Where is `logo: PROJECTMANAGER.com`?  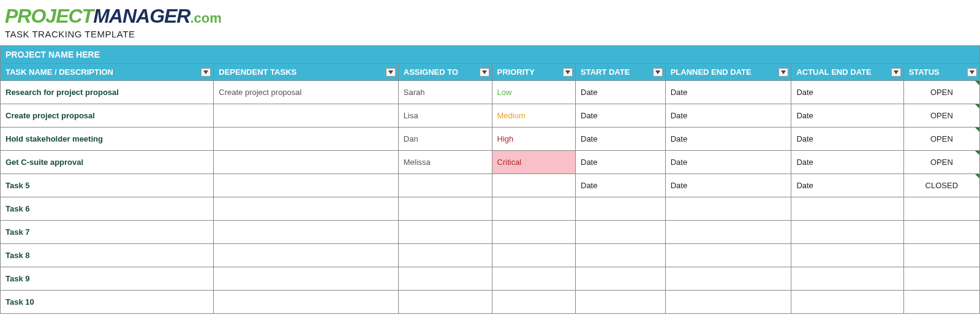 logo: PROJECTMANAGER.com is located at coordinates (490, 16).